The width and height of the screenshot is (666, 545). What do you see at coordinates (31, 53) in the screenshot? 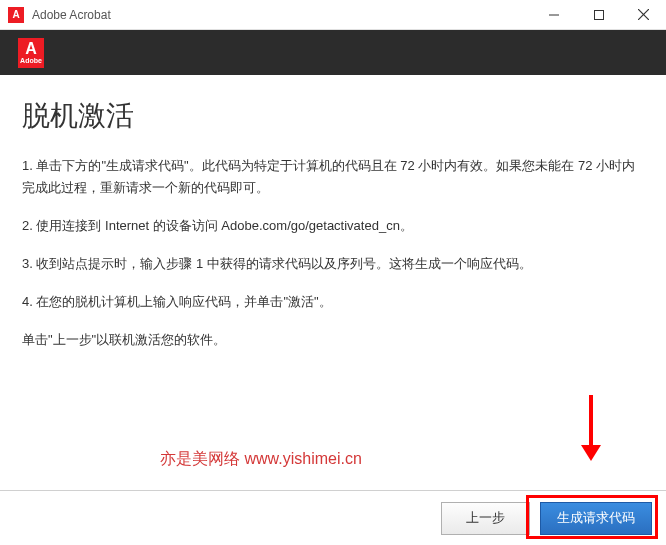
I see `adobe-logo: A Adobe` at bounding box center [31, 53].